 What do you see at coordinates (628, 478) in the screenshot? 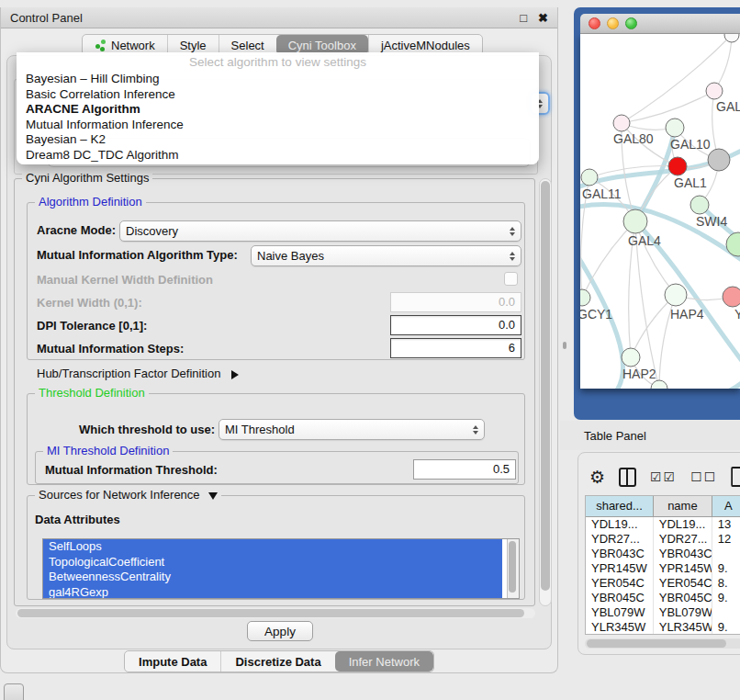
I see `split-columns-icon` at bounding box center [628, 478].